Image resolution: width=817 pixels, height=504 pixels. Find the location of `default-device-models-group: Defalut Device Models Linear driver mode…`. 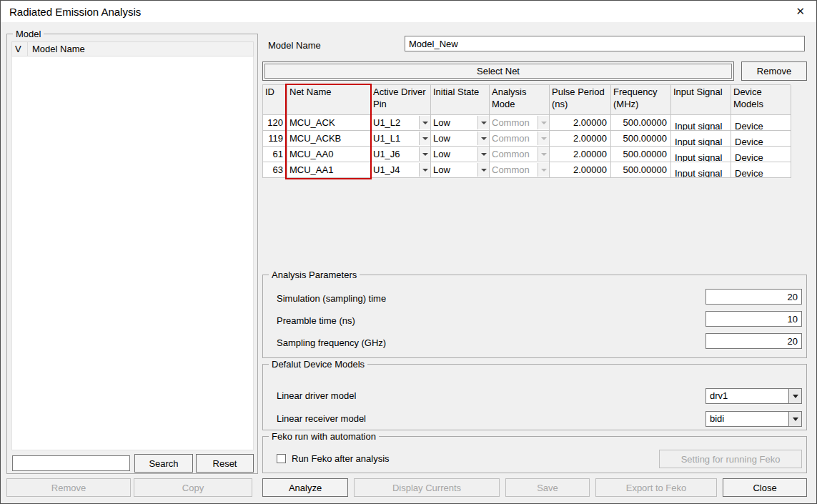

default-device-models-group: Defalut Device Models Linear driver mode… is located at coordinates (535, 397).